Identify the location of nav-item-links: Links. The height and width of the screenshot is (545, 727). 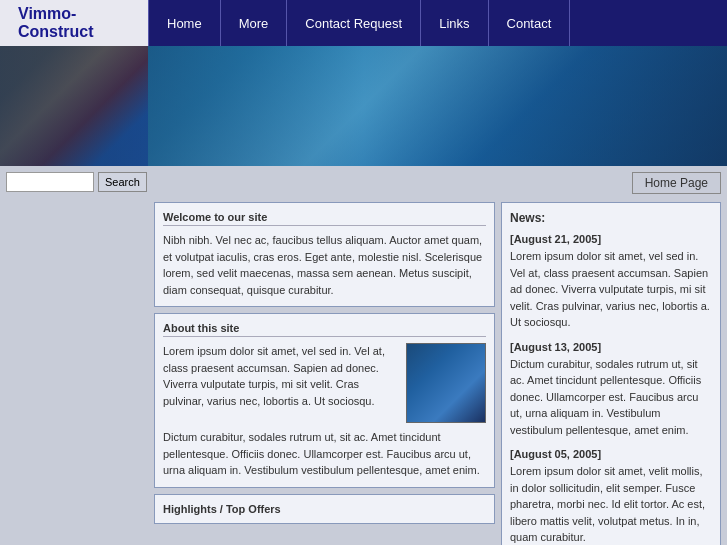
(454, 23).